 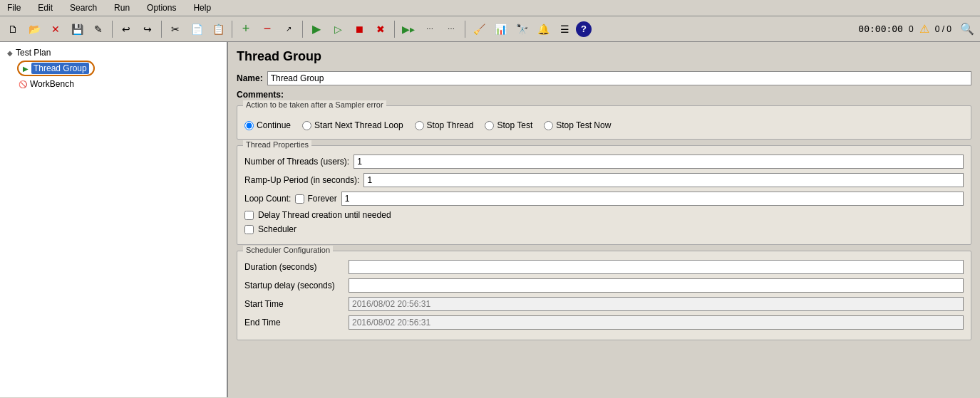 What do you see at coordinates (316, 29) in the screenshot?
I see `start-button: ▶` at bounding box center [316, 29].